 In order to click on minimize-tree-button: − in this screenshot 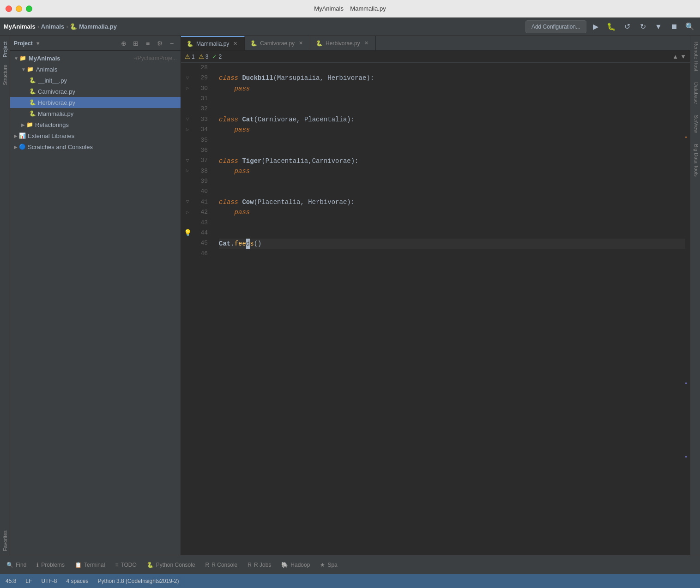, I will do `click(172, 43)`.